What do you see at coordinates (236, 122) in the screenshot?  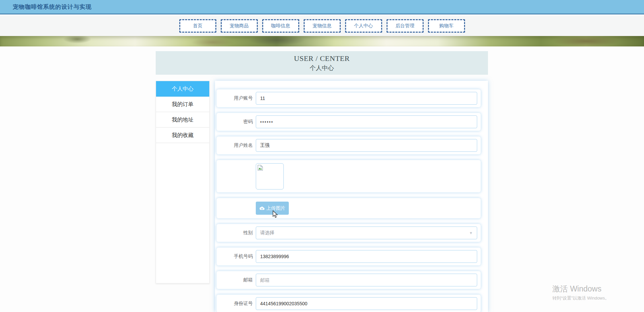 I see `field-password-label: 密码` at bounding box center [236, 122].